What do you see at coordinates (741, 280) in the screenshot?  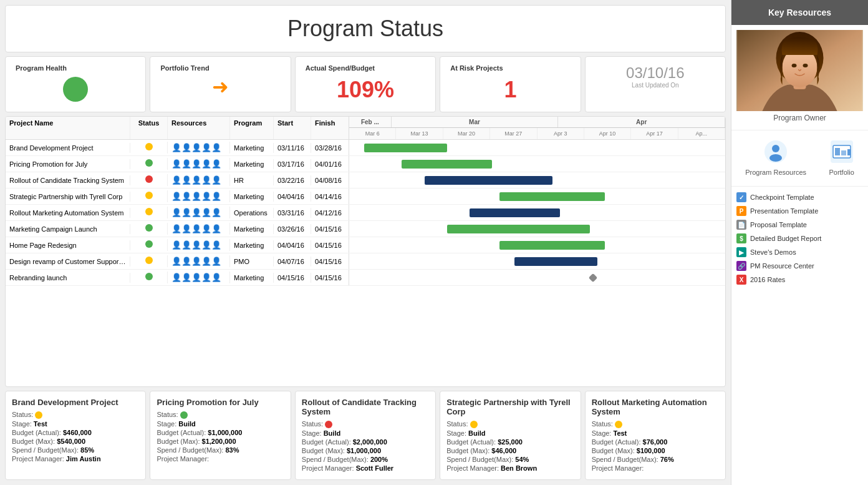 I see `rates-icon: X` at bounding box center [741, 280].